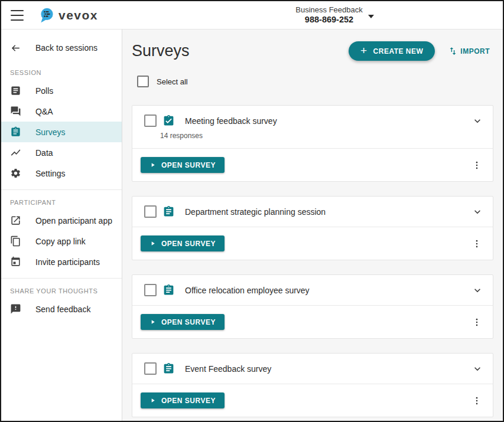 The image size is (504, 422). Describe the element at coordinates (321, 136) in the screenshot. I see `survey-responses-count: 14 responses` at that location.